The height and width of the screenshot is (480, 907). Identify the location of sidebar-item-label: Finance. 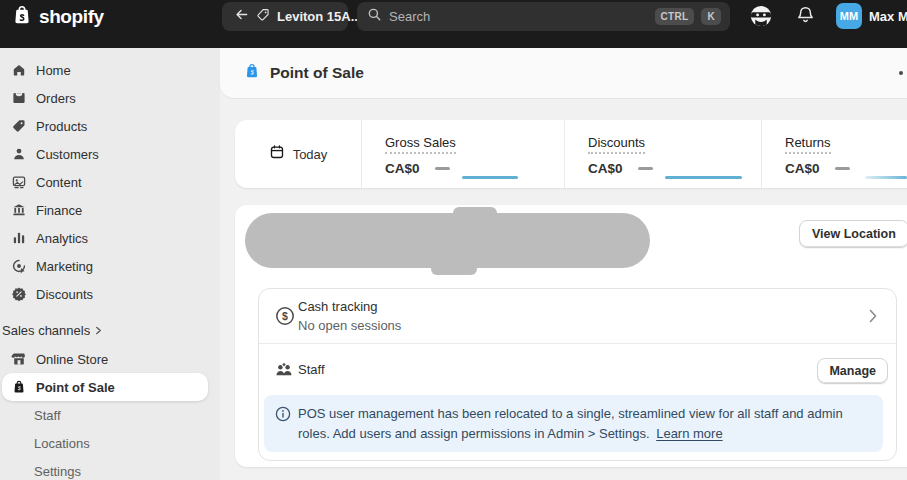
(59, 210).